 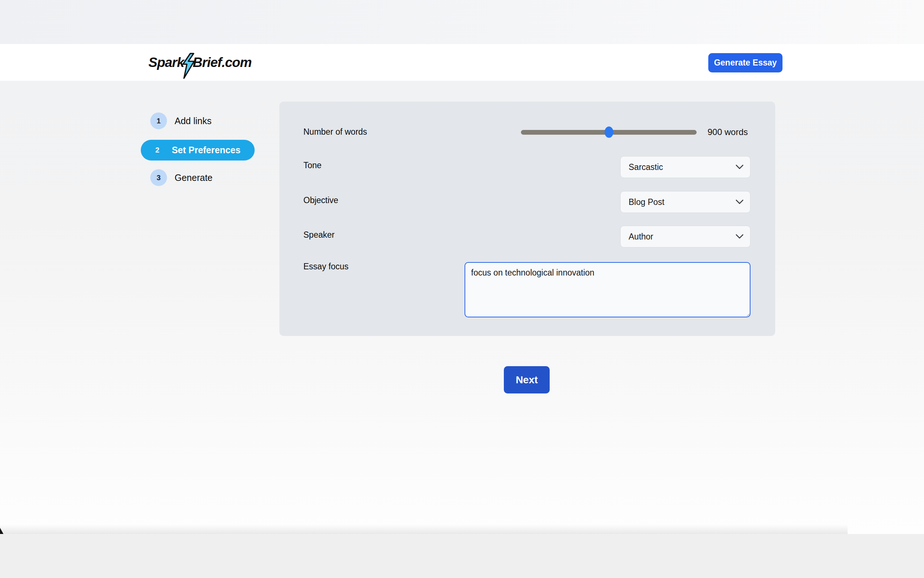 I want to click on tone-select-value: Sarcastic, so click(x=682, y=167).